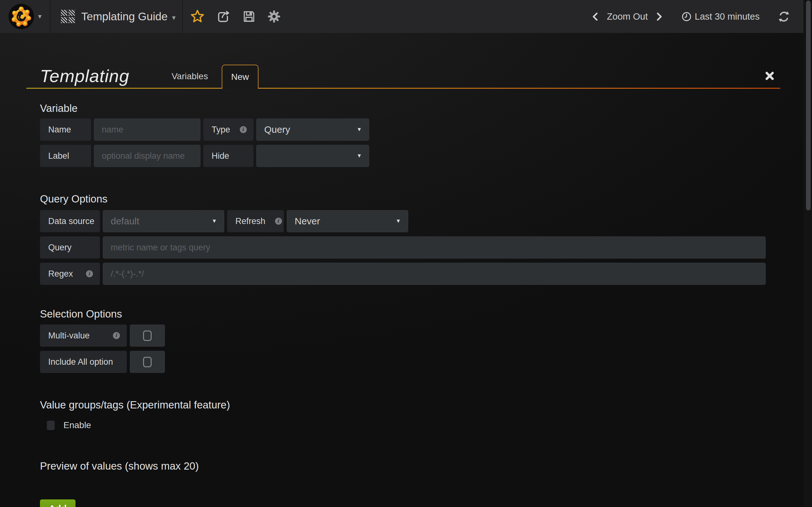 The width and height of the screenshot is (812, 507). Describe the element at coordinates (410, 134) in the screenshot. I see `section-variable: Variable Name Type i Query ▼ Label` at that location.